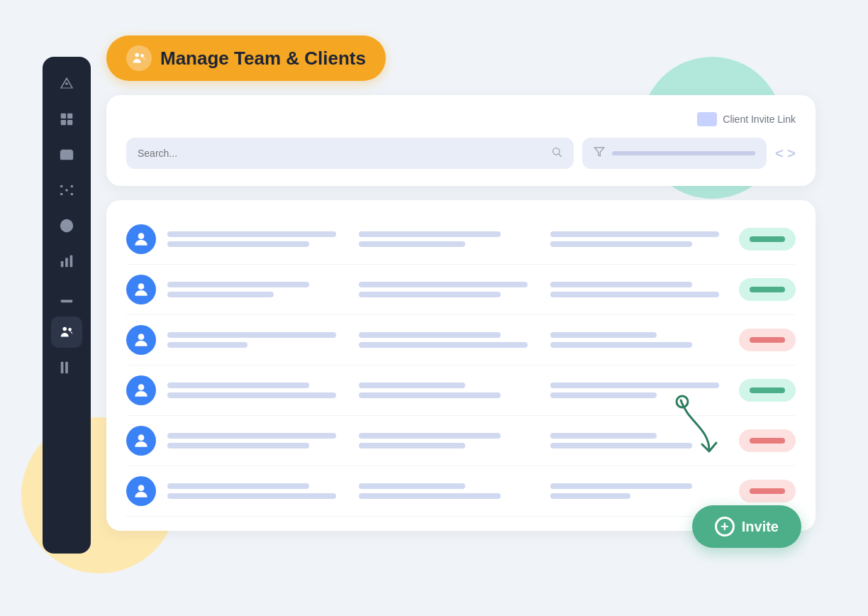 The width and height of the screenshot is (868, 616). I want to click on nav-icon, so click(67, 84).